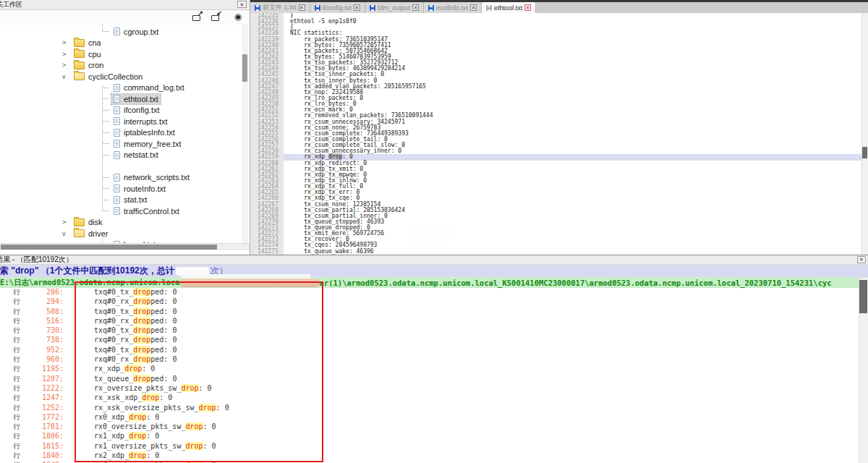 Image resolution: width=868 pixels, height=463 pixels. I want to click on result-row: 行 294: rxq#0_rx_dropped: 0, so click(429, 301).